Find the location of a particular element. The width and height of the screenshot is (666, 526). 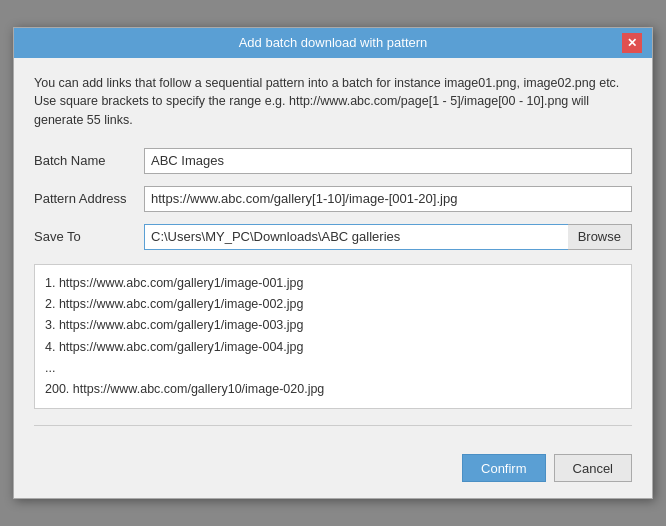

pattern-address-label: Pattern Address is located at coordinates (89, 198).